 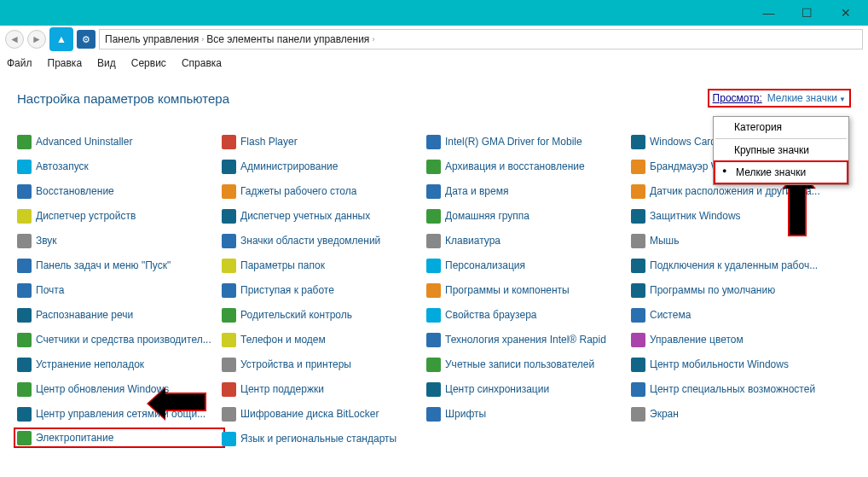 What do you see at coordinates (733, 364) in the screenshot?
I see `control-panel-item: Центр мобильности Windows` at bounding box center [733, 364].